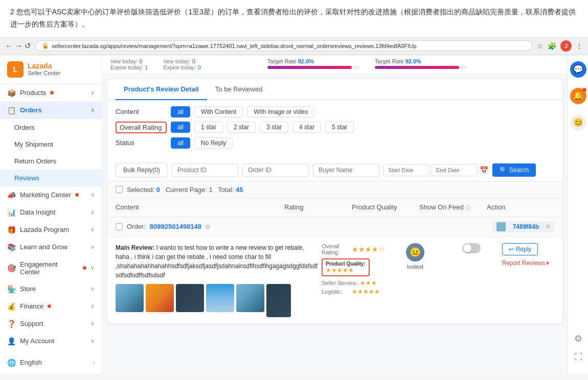 The width and height of the screenshot is (588, 380). What do you see at coordinates (51, 69) in the screenshot?
I see `sidebar-logo: L Lazada Seller Center` at bounding box center [51, 69].